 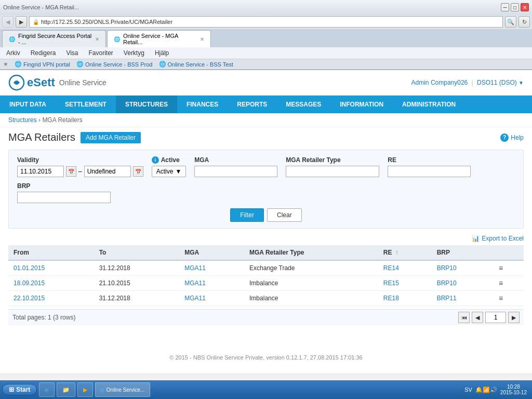 What do you see at coordinates (195, 268) in the screenshot?
I see `mga-link-0: MGA11` at bounding box center [195, 268].